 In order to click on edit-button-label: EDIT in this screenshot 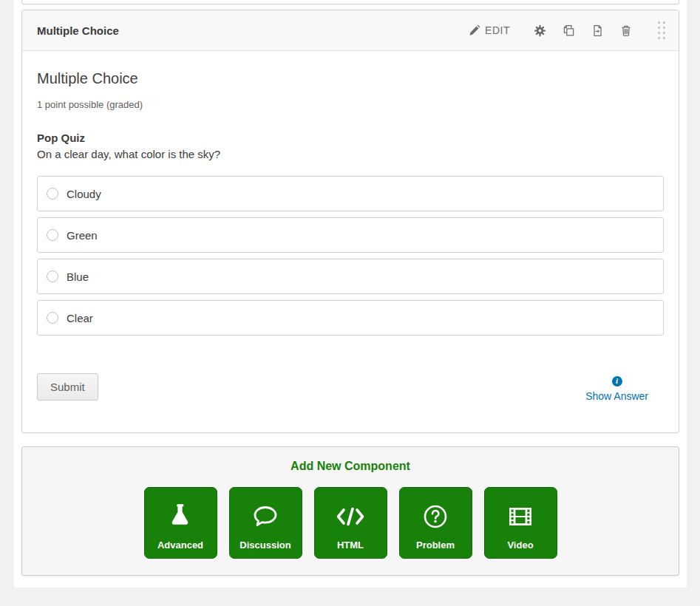, I will do `click(497, 30)`.